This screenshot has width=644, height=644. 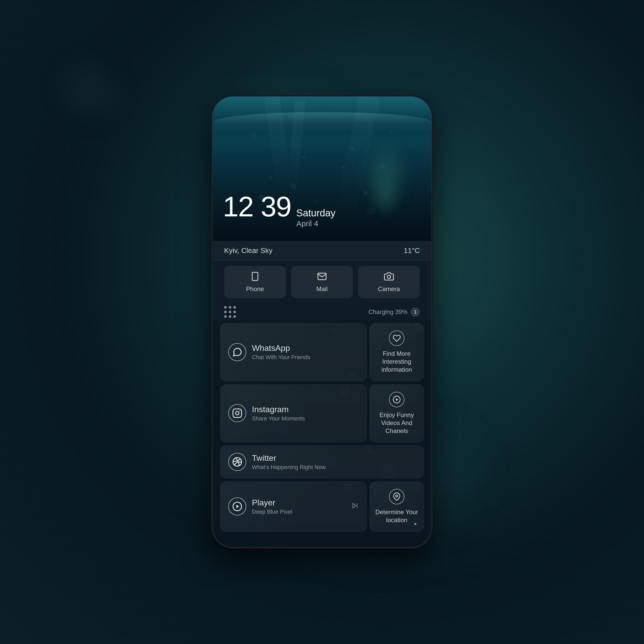 I want to click on quick-app-camera: Camera, so click(x=389, y=282).